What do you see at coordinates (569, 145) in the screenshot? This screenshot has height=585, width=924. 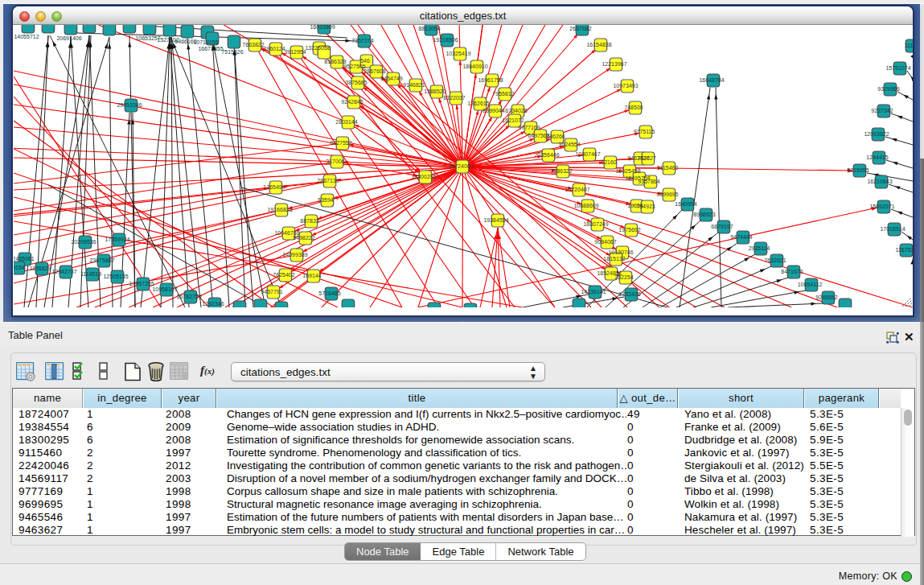 I see `svg-text: 3624554` at bounding box center [569, 145].